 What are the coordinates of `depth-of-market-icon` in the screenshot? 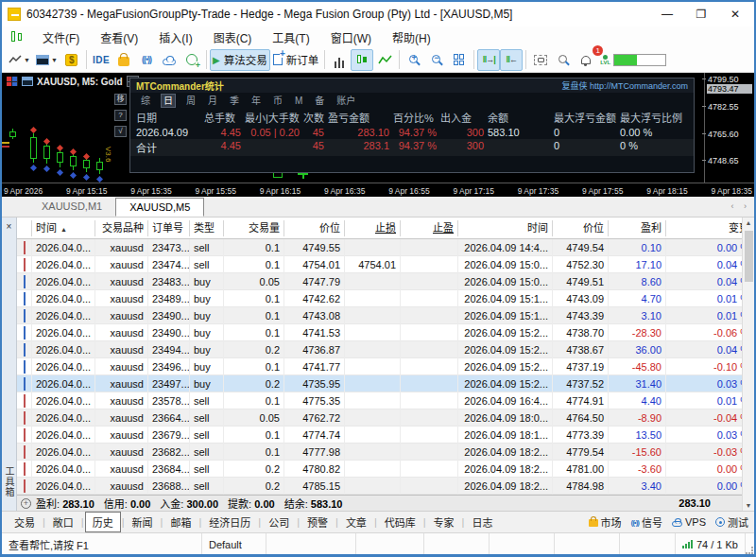 It's located at (12, 81).